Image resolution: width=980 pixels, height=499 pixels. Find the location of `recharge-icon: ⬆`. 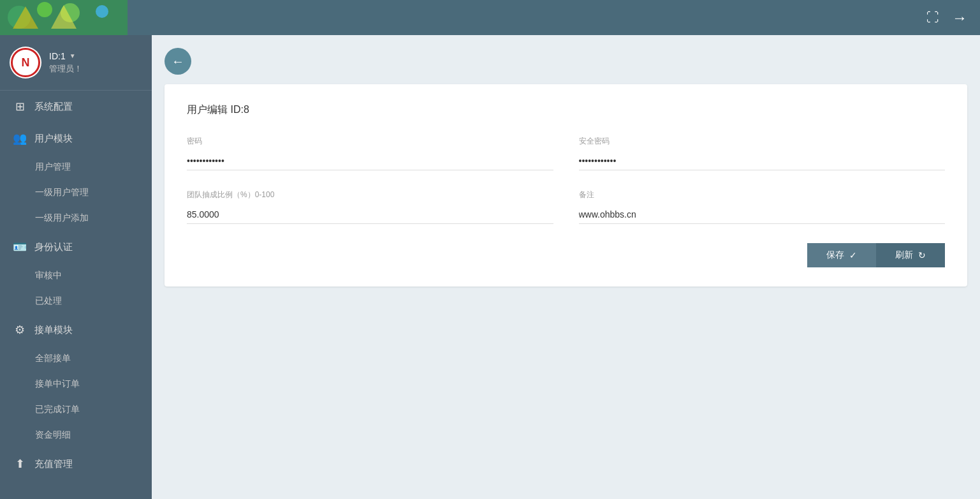

recharge-icon: ⬆ is located at coordinates (20, 464).